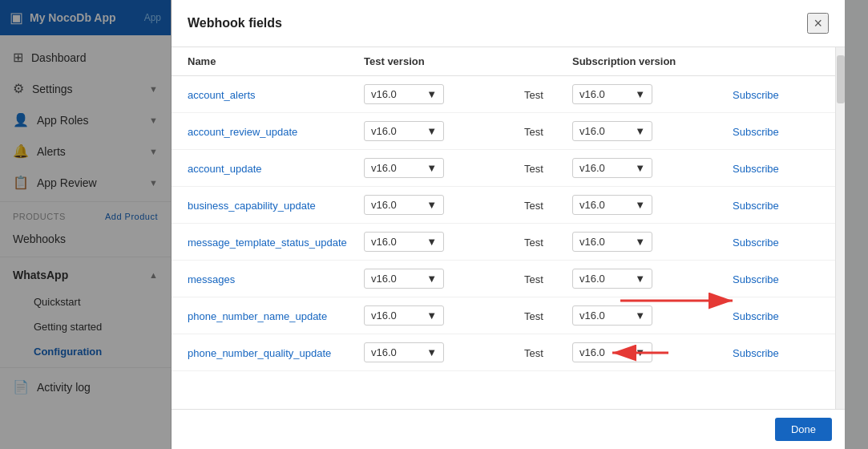 The width and height of the screenshot is (868, 449). I want to click on table-row: account_review_update v16.0 ▼ Test v16.0…, so click(503, 131).